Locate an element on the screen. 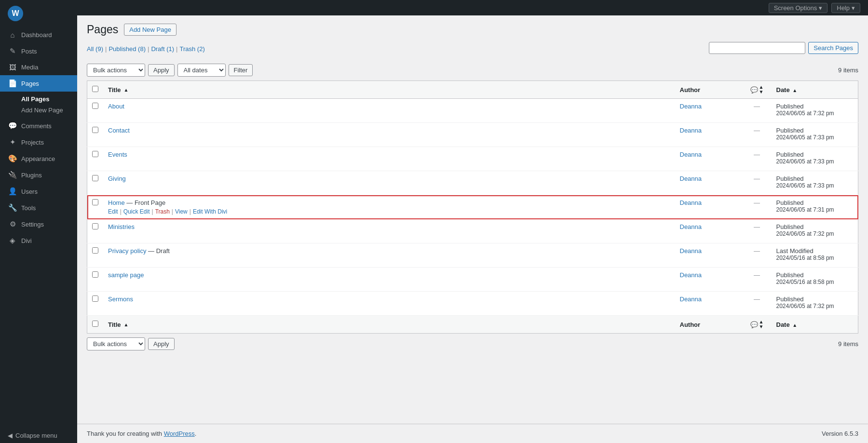 Image resolution: width=868 pixels, height=443 pixels. page-title-link: About is located at coordinates (116, 106).